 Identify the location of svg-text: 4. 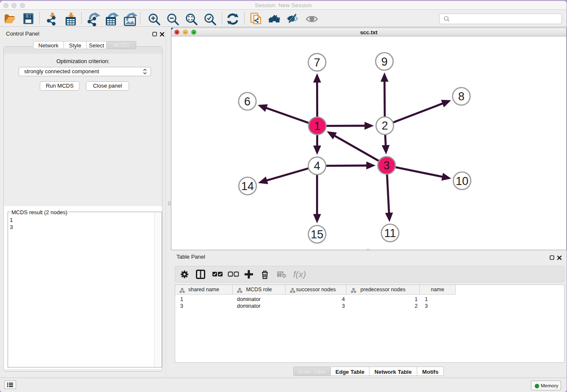
(317, 166).